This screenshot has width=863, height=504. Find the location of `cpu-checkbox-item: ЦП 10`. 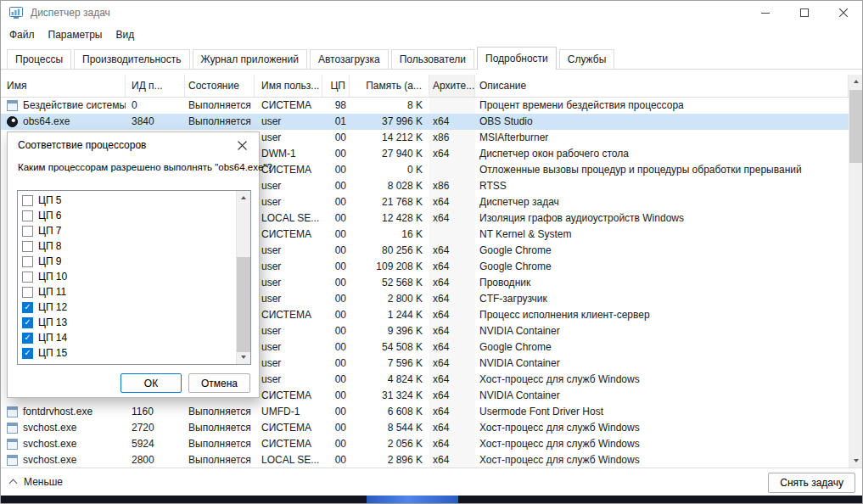

cpu-checkbox-item: ЦП 10 is located at coordinates (134, 277).